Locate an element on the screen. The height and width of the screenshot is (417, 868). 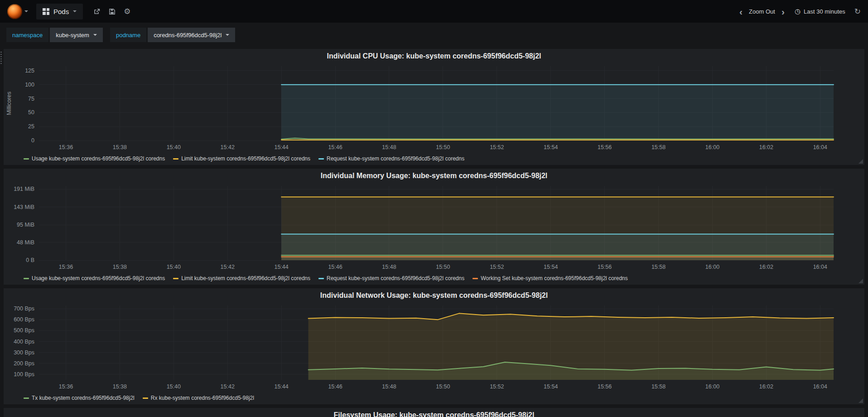
svg-text: 15:44 is located at coordinates (281, 147).